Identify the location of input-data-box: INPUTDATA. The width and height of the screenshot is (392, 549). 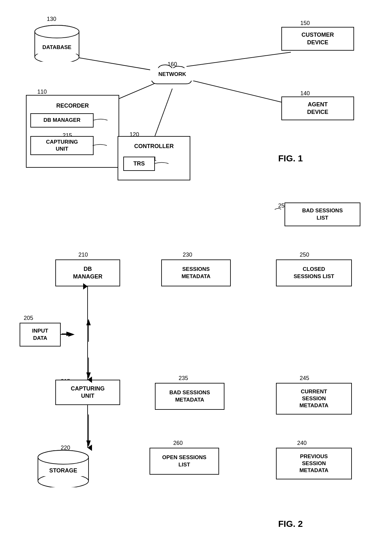
(40, 335).